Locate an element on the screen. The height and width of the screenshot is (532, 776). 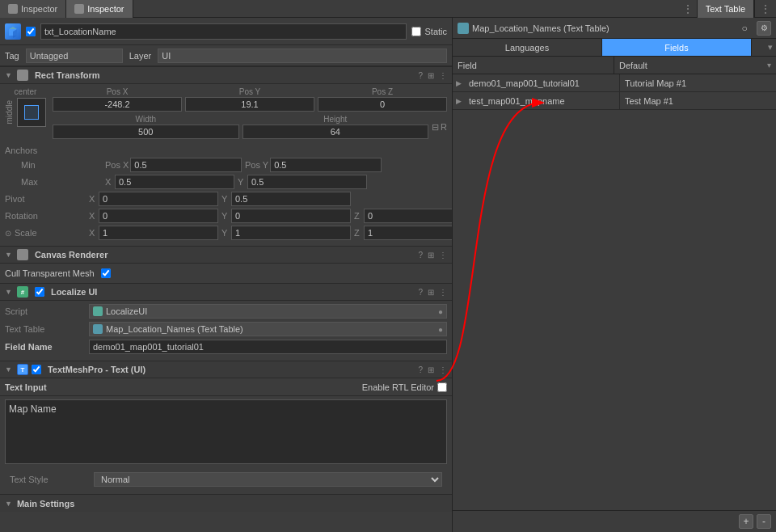
anchors-row: Anchors is located at coordinates (226, 150).